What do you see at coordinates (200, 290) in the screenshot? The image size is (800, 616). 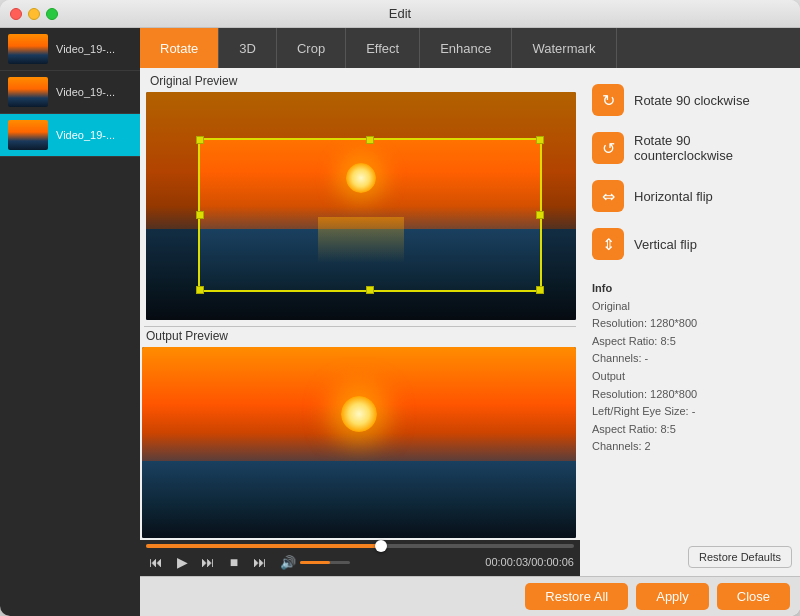 I see `crop-handle-bl` at bounding box center [200, 290].